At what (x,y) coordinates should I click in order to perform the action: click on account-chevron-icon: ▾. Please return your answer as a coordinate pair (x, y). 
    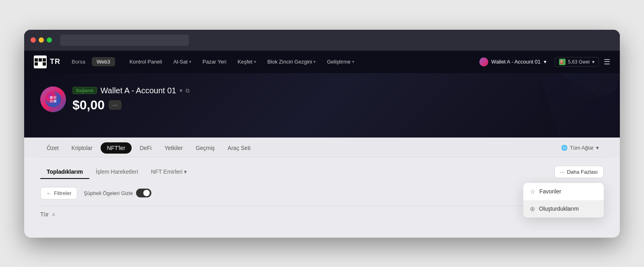
    Looking at the image, I should click on (181, 90).